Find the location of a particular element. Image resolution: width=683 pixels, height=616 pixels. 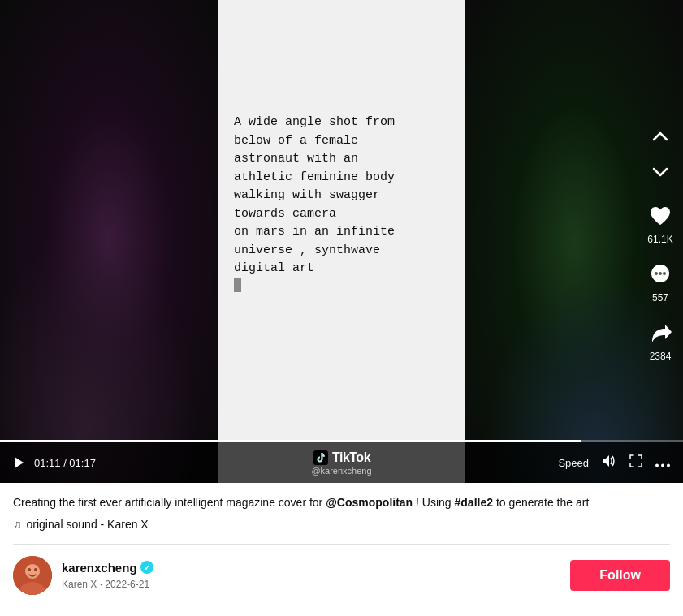

video-description: Creating the first ever artificially int… is located at coordinates (341, 503).